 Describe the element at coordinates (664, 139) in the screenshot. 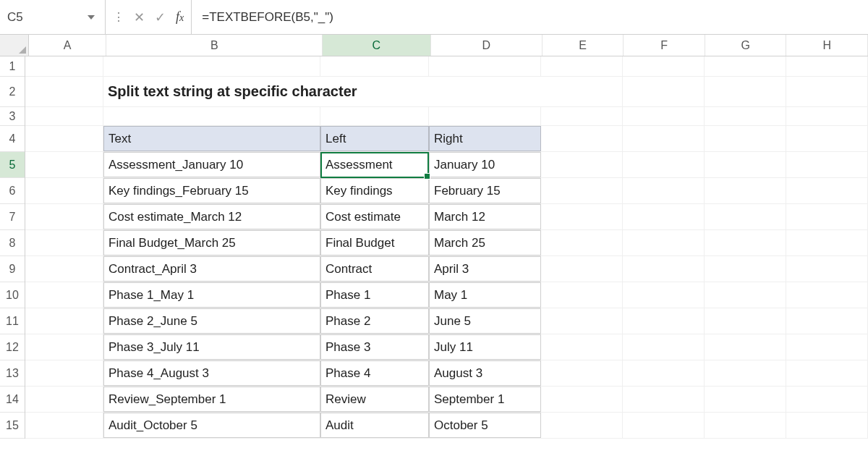

I see `cell-F4` at that location.